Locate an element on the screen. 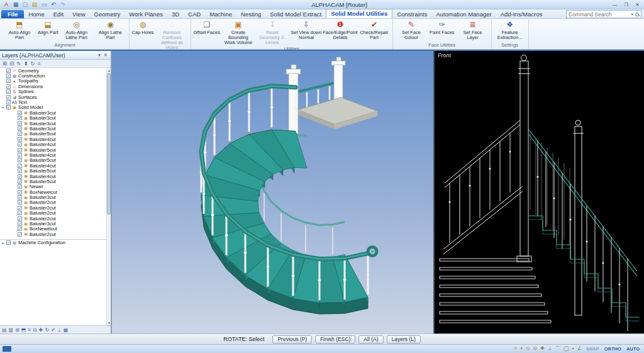 The image size is (644, 353). chevron-down-icon: ▾ is located at coordinates (632, 14).